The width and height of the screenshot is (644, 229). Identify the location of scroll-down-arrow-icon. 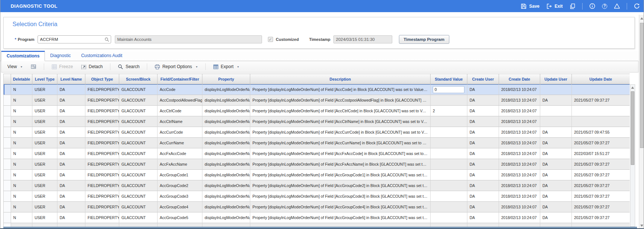
(642, 226).